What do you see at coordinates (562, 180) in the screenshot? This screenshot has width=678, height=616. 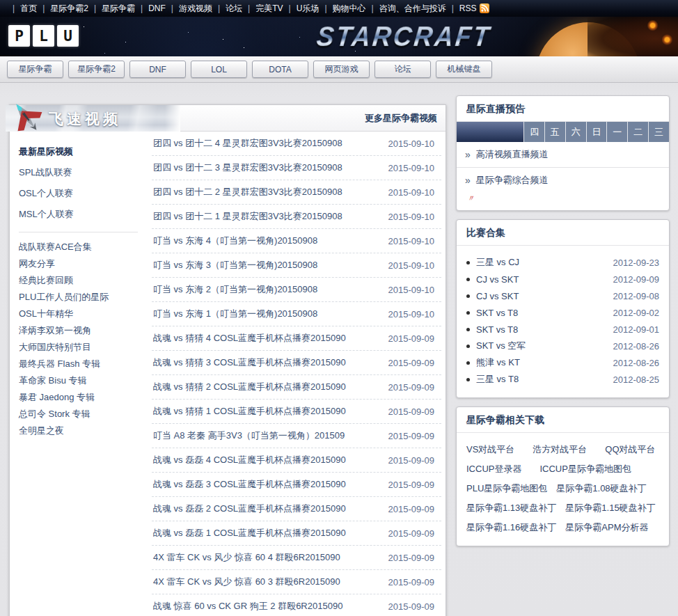 I see `channel-row: » 星际争霸综合频道` at bounding box center [562, 180].